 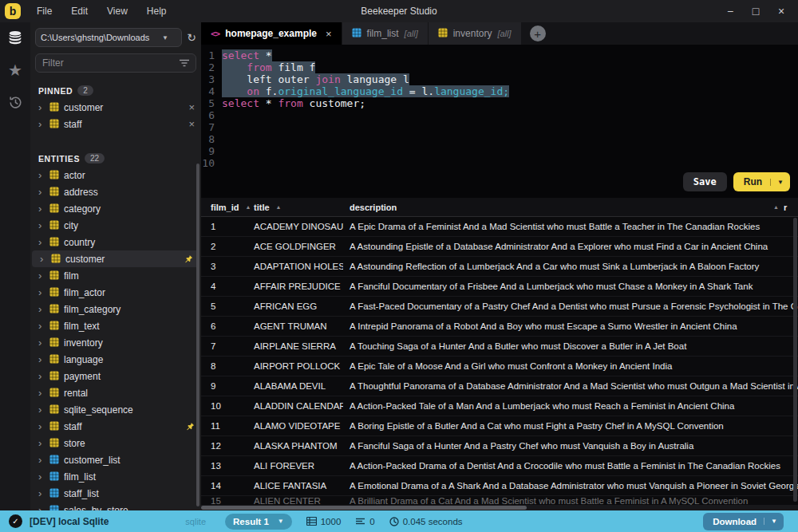 What do you see at coordinates (500, 466) in the screenshot?
I see `table-row: 13ALI FOREVERA Action-Packed Drama of a …` at bounding box center [500, 466].